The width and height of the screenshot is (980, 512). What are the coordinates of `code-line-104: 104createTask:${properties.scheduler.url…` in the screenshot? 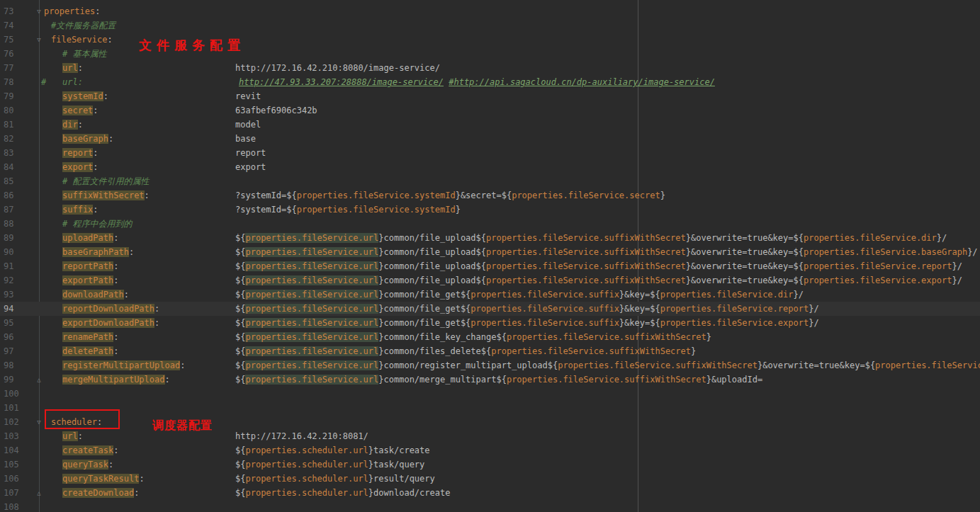 It's located at (490, 450).